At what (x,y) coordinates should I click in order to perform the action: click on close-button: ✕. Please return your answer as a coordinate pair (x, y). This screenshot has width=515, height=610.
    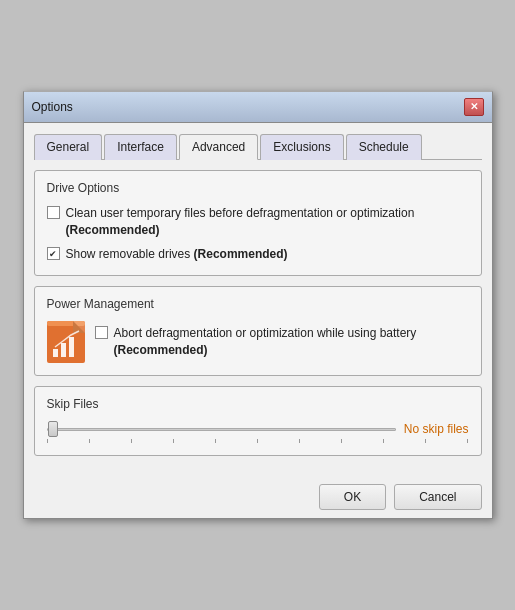
    Looking at the image, I should click on (474, 107).